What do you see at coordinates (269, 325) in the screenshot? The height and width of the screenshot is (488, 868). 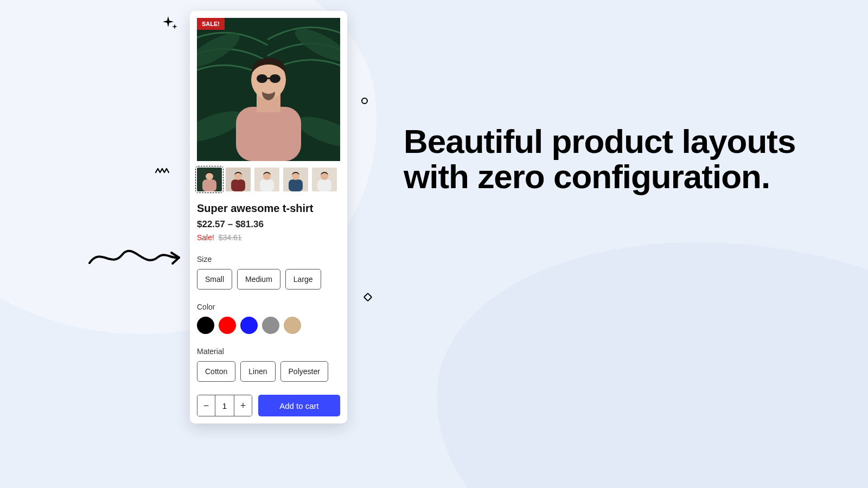 I see `color-swatches` at bounding box center [269, 325].